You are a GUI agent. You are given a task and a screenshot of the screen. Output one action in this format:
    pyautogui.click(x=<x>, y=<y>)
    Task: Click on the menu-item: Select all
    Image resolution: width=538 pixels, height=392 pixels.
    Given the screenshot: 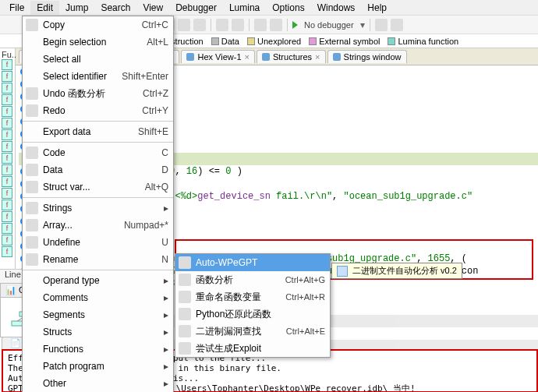 What is the action you would take?
    pyautogui.click(x=98, y=59)
    